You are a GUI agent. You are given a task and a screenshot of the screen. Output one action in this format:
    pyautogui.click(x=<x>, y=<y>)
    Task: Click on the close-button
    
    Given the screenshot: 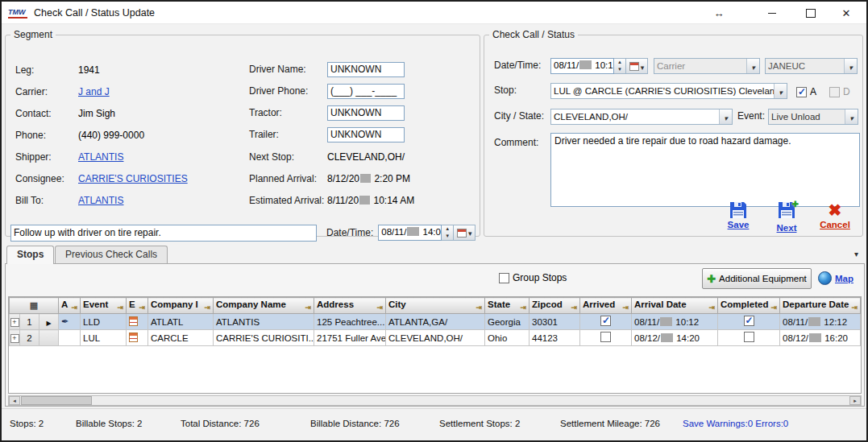 What is the action you would take?
    pyautogui.click(x=846, y=13)
    